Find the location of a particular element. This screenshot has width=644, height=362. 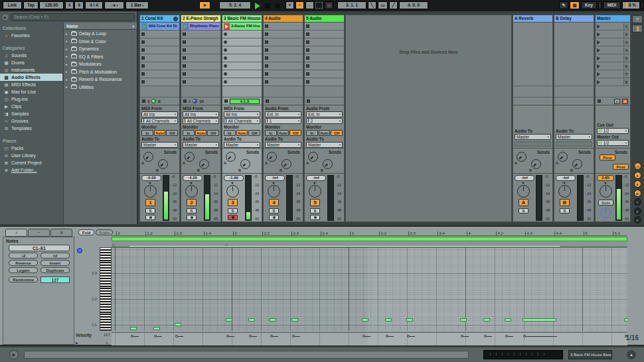

randomize-amount-field: 127 is located at coordinates (55, 280).